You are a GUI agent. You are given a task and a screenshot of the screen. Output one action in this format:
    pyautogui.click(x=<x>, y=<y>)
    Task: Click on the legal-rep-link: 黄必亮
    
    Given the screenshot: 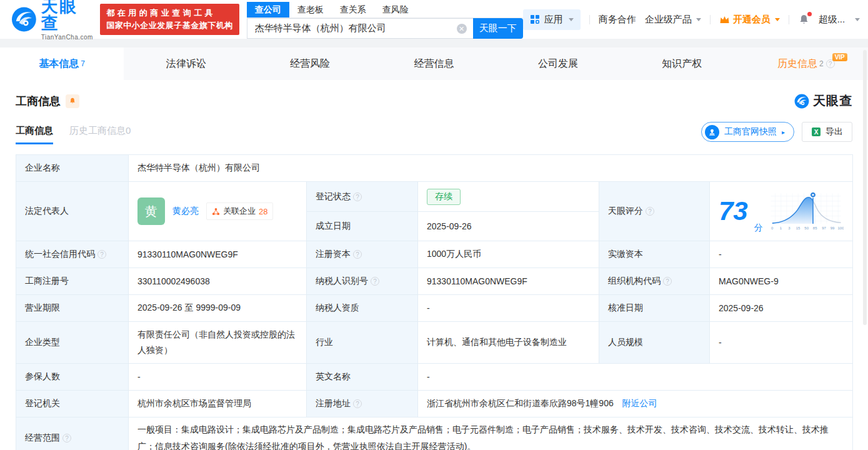 What is the action you would take?
    pyautogui.click(x=186, y=211)
    